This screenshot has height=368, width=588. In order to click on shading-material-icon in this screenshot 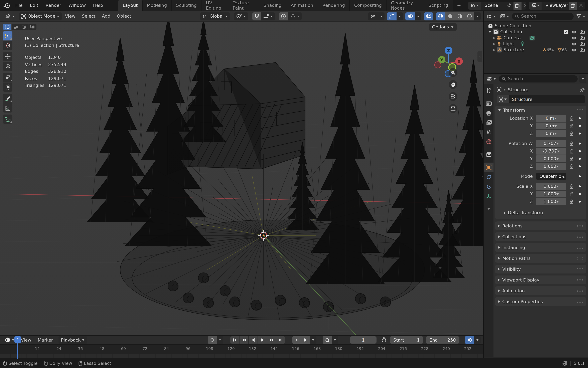, I will do `click(460, 16)`.